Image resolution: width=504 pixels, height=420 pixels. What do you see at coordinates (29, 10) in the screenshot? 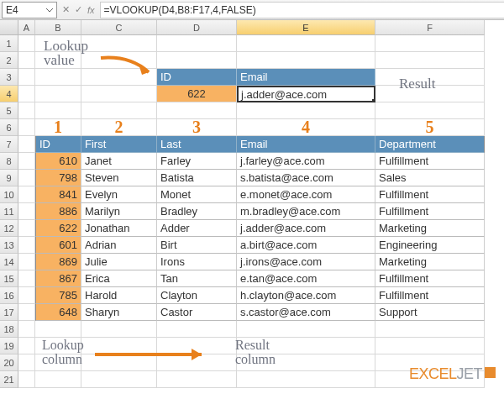
I see `name-box: E4` at bounding box center [29, 10].